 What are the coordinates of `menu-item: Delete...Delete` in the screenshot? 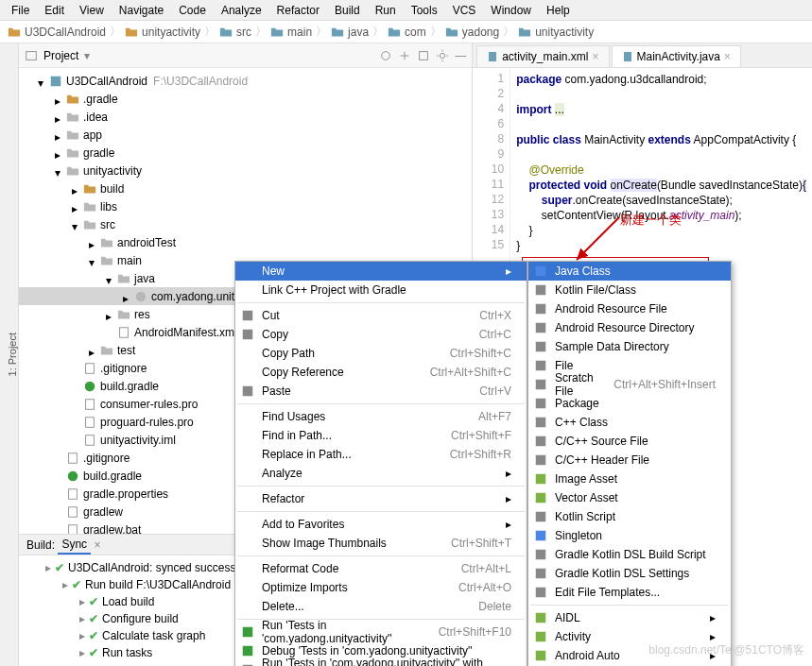 It's located at (381, 606).